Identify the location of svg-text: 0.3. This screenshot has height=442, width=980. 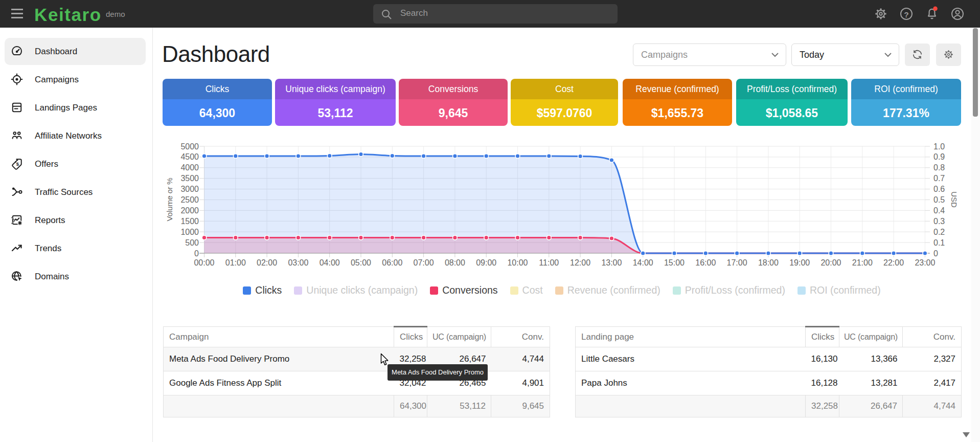
(939, 221).